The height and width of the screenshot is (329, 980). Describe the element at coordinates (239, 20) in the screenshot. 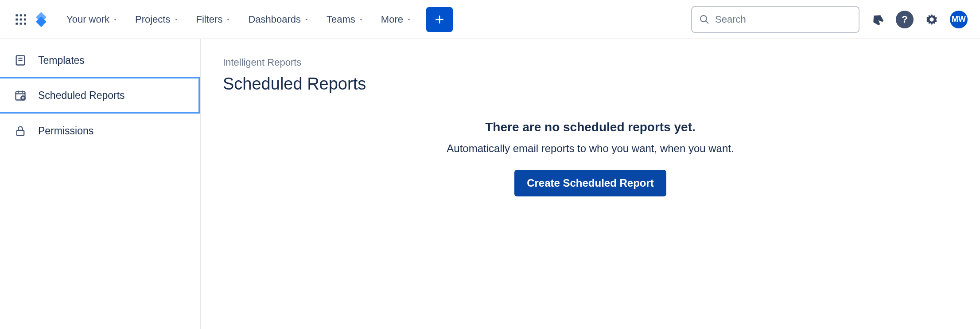

I see `nav-items: Your work Projects Filters Dashboards Te…` at that location.